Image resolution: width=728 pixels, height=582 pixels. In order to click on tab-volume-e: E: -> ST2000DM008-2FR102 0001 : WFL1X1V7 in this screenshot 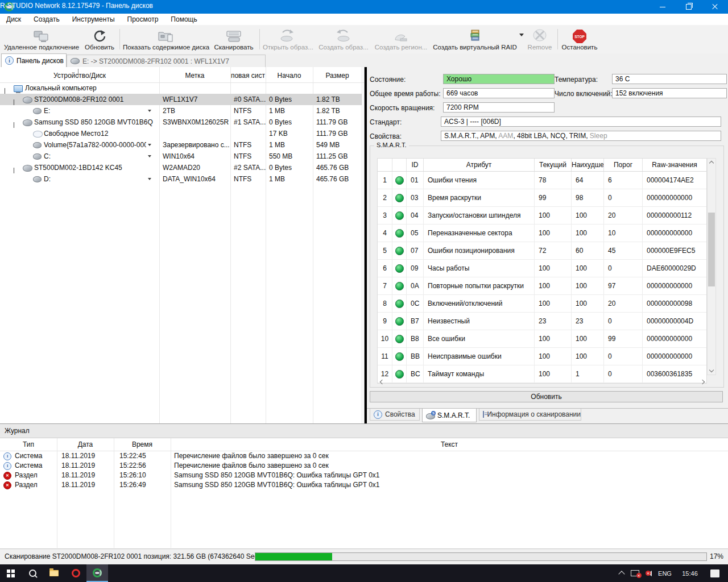, I will do `click(166, 61)`.